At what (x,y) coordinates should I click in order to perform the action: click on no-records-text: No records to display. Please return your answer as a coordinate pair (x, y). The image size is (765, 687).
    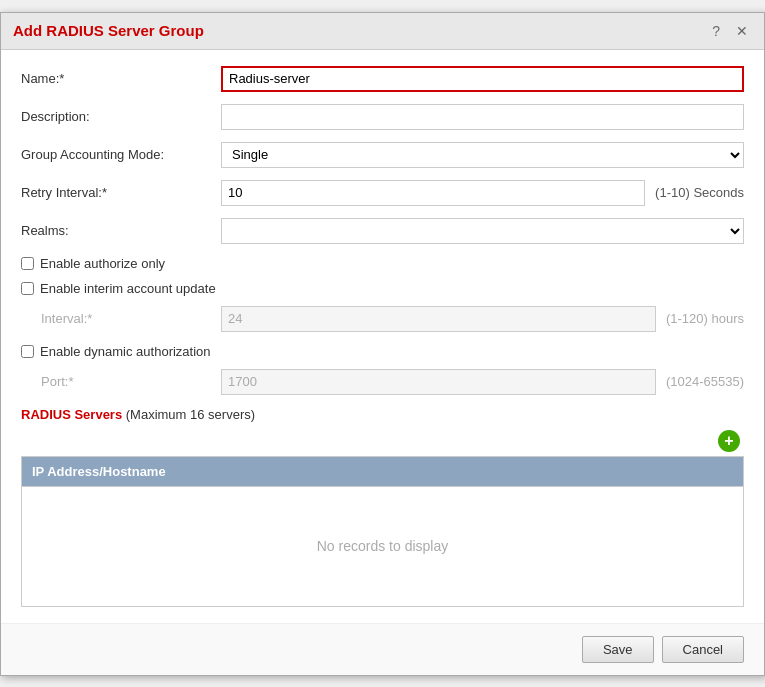
    Looking at the image, I should click on (383, 546).